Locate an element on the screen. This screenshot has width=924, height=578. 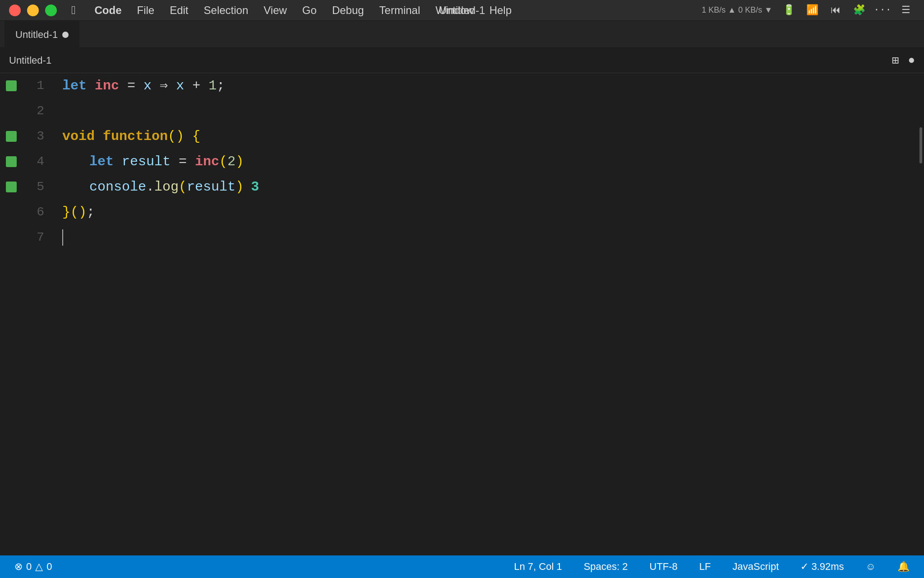
timing: ✓ 3.92ms is located at coordinates (822, 567).